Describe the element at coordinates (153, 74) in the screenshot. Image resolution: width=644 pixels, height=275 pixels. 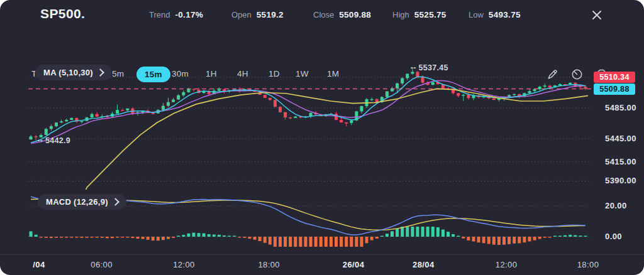
I see `timeframe-15m: 15m` at that location.